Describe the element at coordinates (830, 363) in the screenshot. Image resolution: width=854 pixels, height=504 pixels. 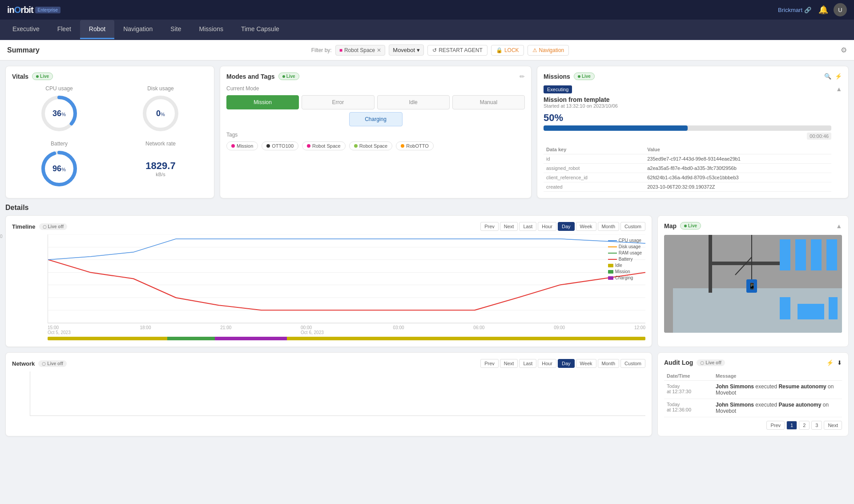
I see `audit-filter-icon: ⚡` at that location.